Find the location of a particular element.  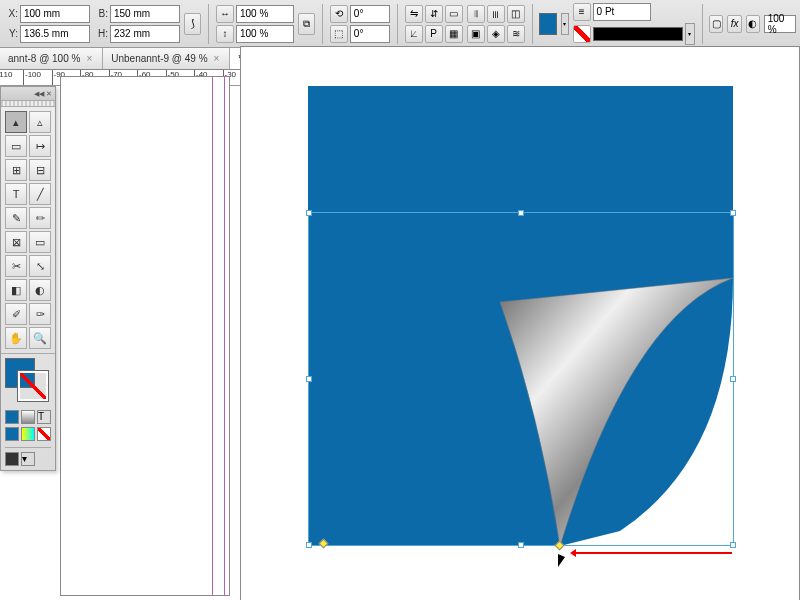

tab-doc-2: Unbenannt-9 @ 49 %× is located at coordinates (166, 58).